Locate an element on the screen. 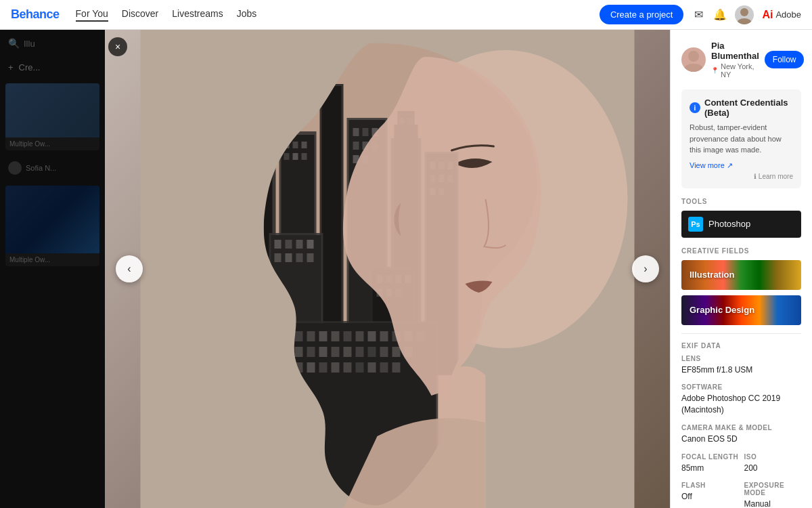 This screenshot has width=812, height=508. info-icon: i is located at coordinates (695, 108).